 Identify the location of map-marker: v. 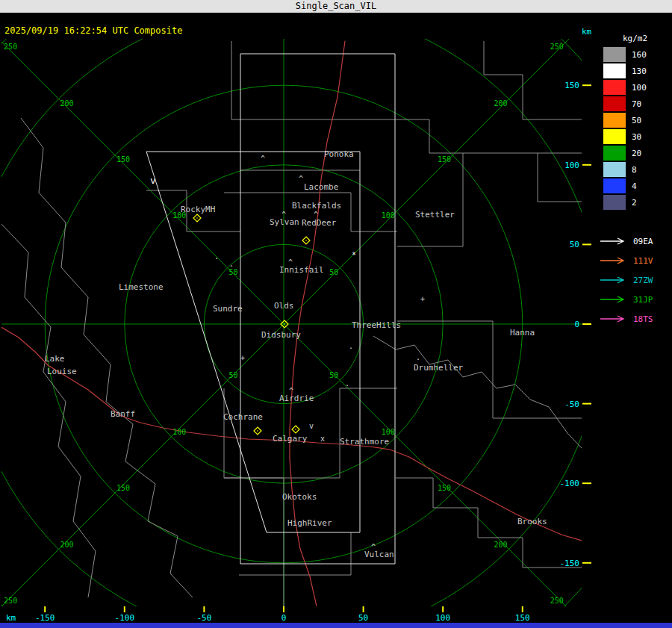
(311, 426).